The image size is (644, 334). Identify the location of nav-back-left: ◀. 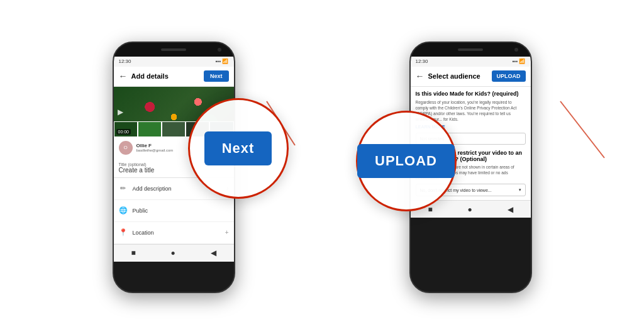
(214, 253).